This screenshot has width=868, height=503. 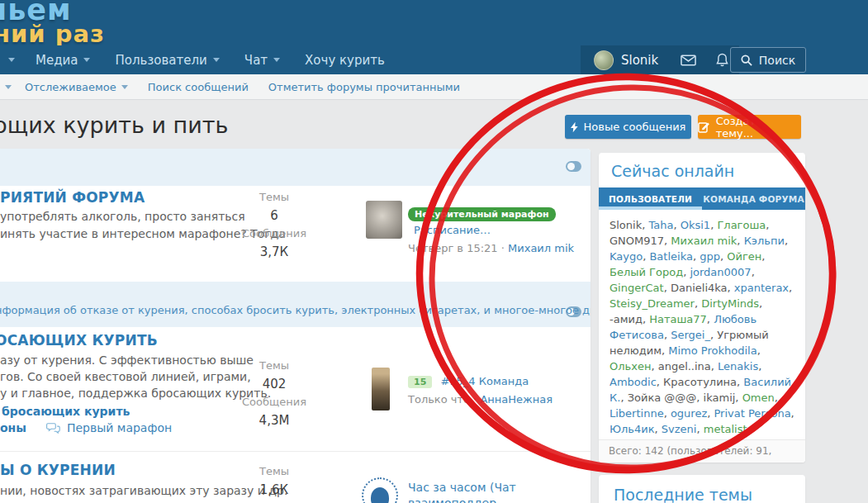 What do you see at coordinates (56, 60) in the screenshot?
I see `nav-item-label: Медиа` at bounding box center [56, 60].